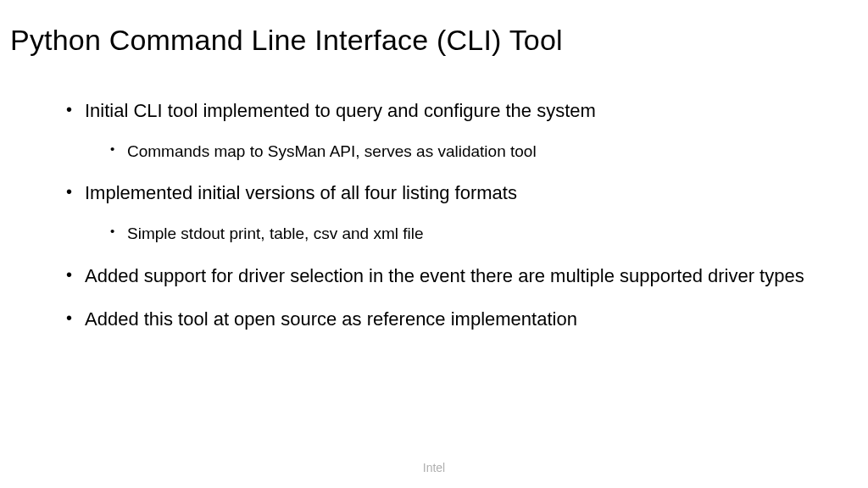  I want to click on sub-bullet-item: Commands map to SysMan API, serves as va…, so click(464, 152).